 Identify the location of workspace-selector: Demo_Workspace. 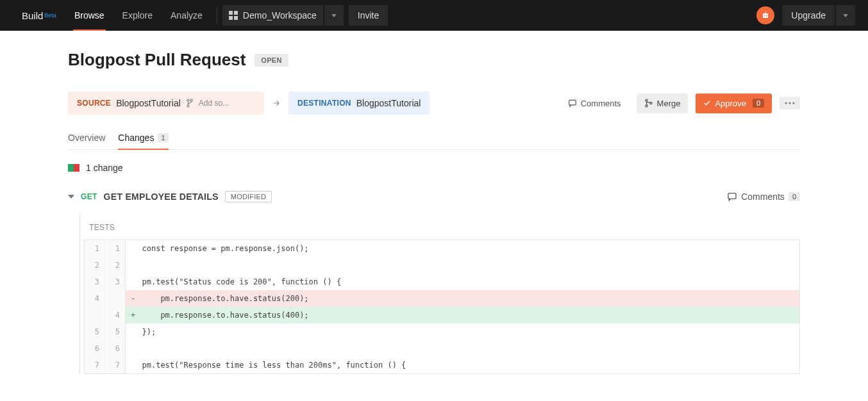
(273, 15).